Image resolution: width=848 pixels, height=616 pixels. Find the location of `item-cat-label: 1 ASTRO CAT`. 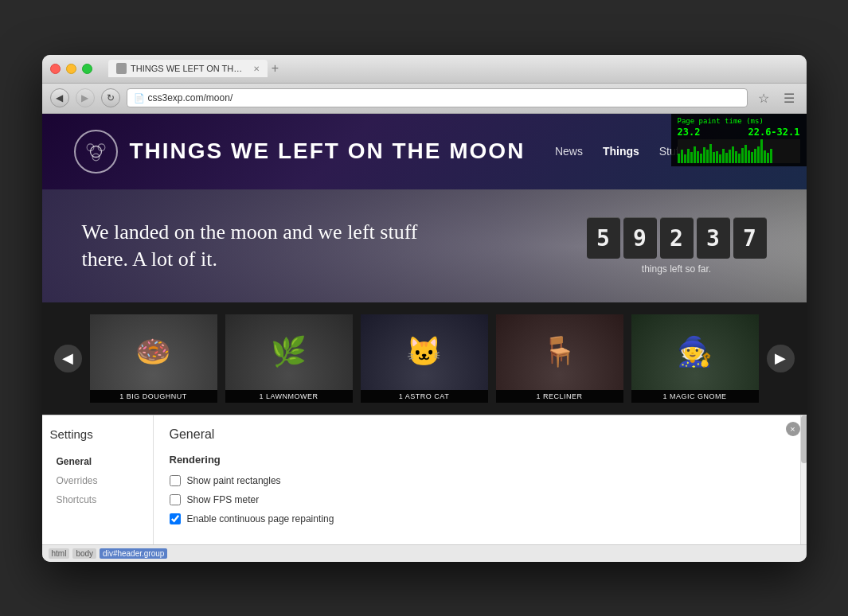

item-cat-label: 1 ASTRO CAT is located at coordinates (424, 396).